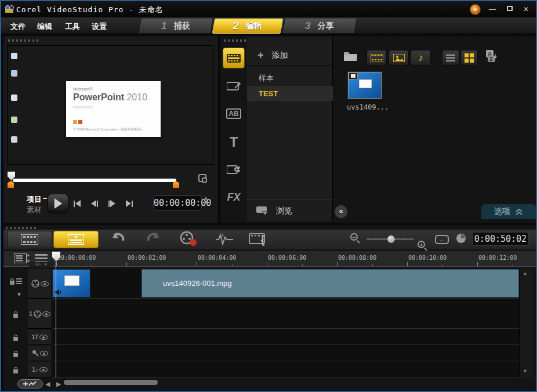 Image resolution: width=537 pixels, height=392 pixels. What do you see at coordinates (224, 240) in the screenshot?
I see `sound-mixer-button: ♪` at bounding box center [224, 240].